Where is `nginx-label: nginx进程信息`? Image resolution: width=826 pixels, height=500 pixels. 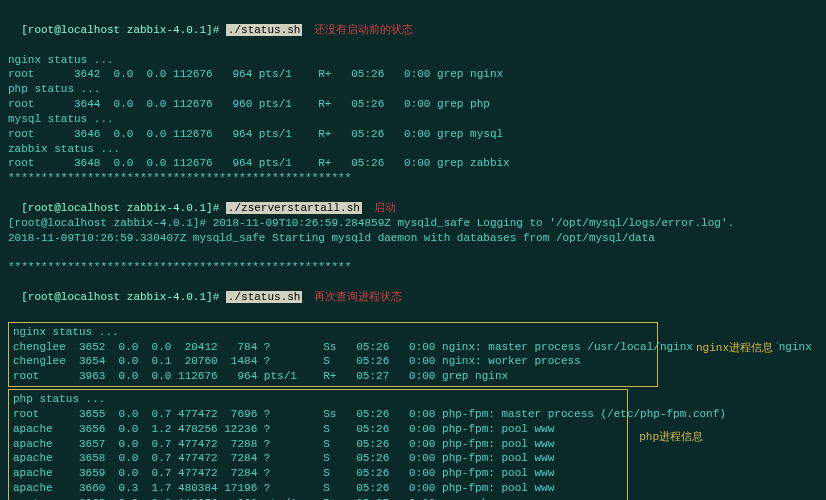
nginx-label: nginx进程信息 is located at coordinates (734, 348).